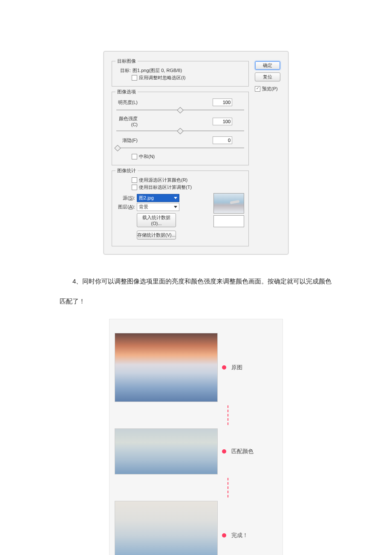  Describe the element at coordinates (268, 66) in the screenshot. I see `ok-button: 确定` at that location.